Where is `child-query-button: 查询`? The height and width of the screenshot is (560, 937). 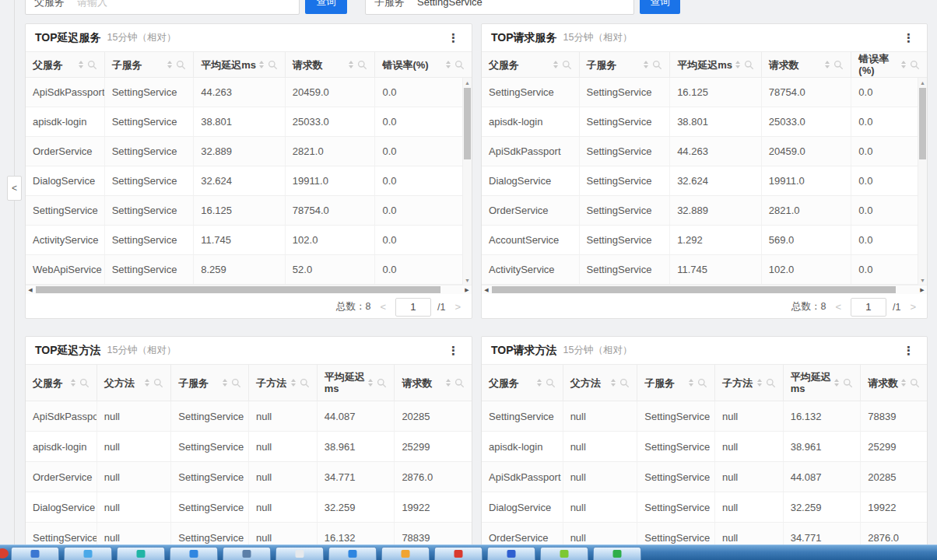 child-query-button: 查询 is located at coordinates (660, 7).